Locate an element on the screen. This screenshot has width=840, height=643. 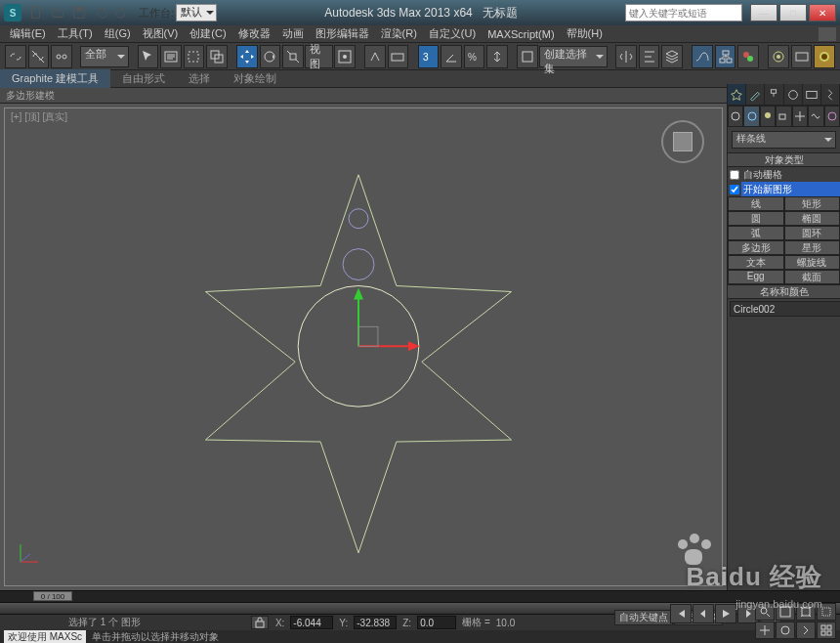
type-star: 星形 is located at coordinates (813, 248).